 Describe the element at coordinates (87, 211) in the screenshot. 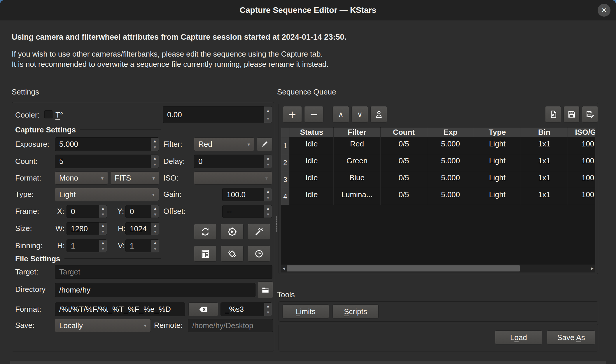

I see `frame-x-spinbox: ▲▼` at that location.